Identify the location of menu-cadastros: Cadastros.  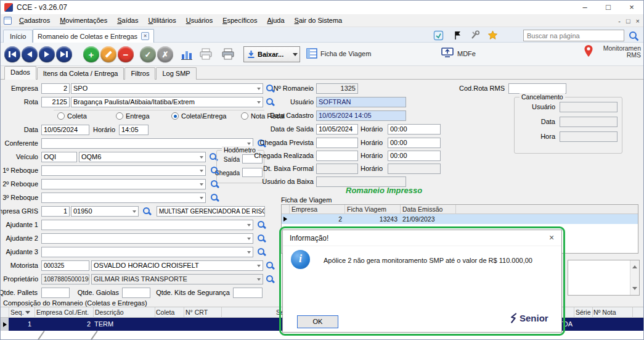
(35, 21).